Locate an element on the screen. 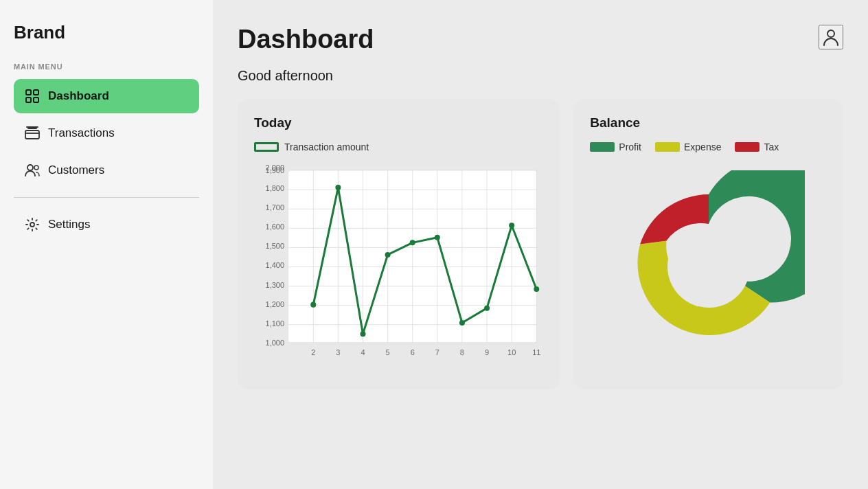 Image resolution: width=868 pixels, height=489 pixels. svg-text: 5 is located at coordinates (388, 352).